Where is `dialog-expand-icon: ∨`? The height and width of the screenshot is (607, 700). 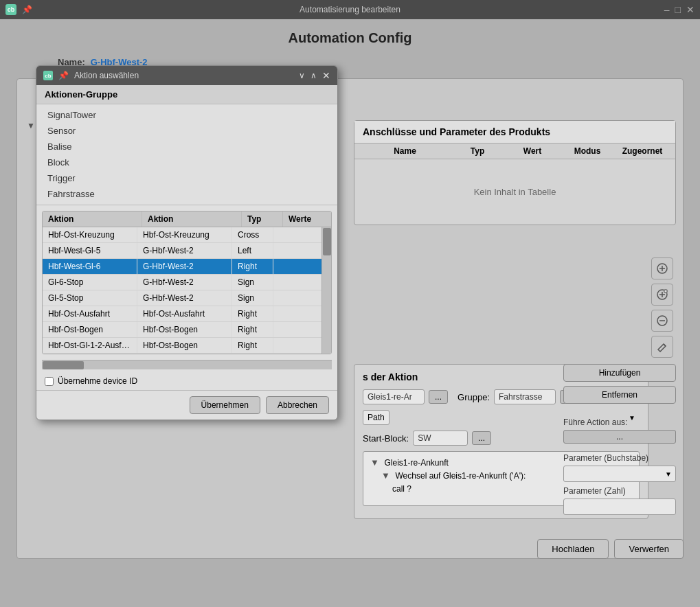 dialog-expand-icon: ∨ is located at coordinates (302, 76).